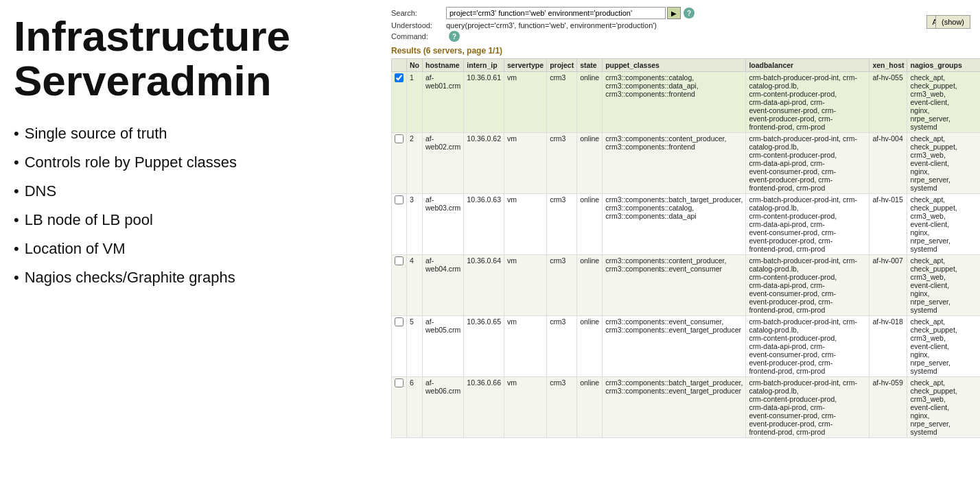 The height and width of the screenshot is (482, 980). What do you see at coordinates (808, 66) in the screenshot?
I see `th-loadbalancer: loadbalancer` at bounding box center [808, 66].